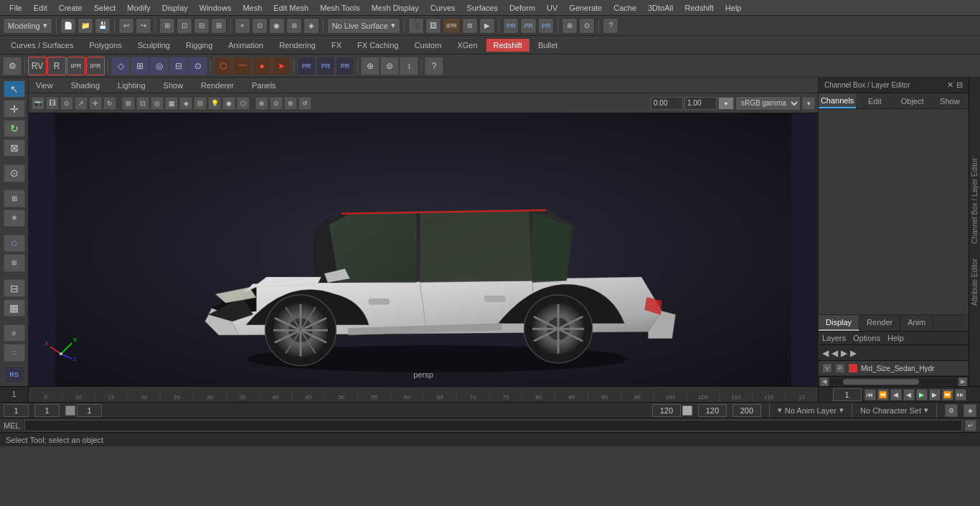 The image size is (980, 506). What do you see at coordinates (291, 103) in the screenshot?
I see `vp-extra3: ⊛` at bounding box center [291, 103].